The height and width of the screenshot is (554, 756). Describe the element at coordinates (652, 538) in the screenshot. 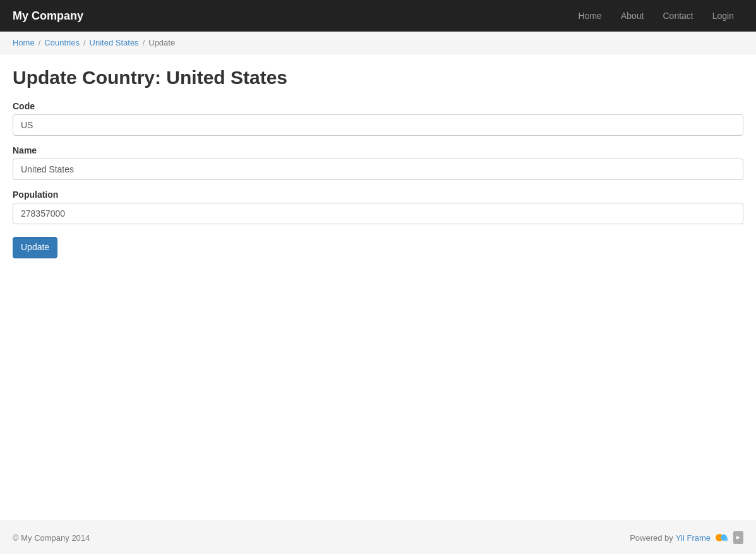

I see `powered-by-text: Powered by` at that location.